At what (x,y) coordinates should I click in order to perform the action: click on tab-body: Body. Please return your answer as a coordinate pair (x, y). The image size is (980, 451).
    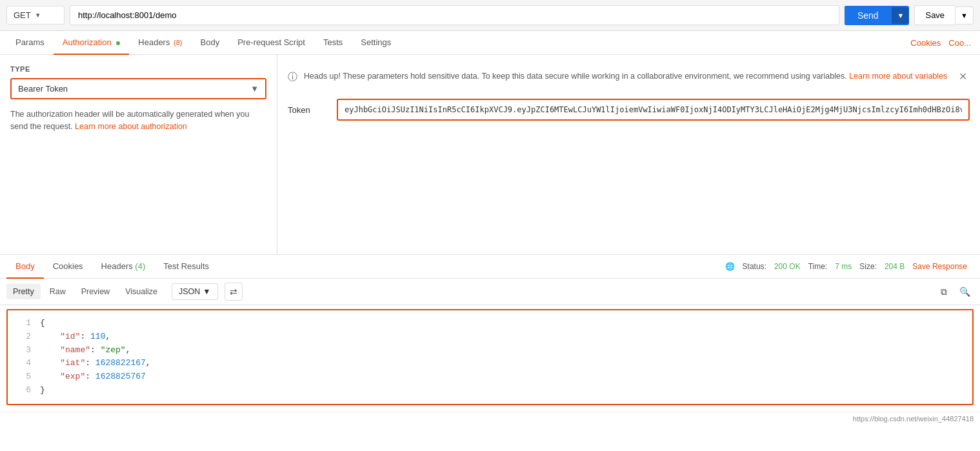
    Looking at the image, I should click on (210, 43).